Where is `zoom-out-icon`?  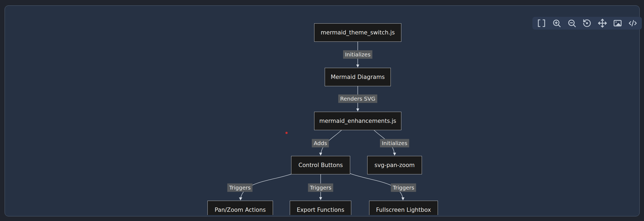
zoom-out-icon is located at coordinates (572, 23).